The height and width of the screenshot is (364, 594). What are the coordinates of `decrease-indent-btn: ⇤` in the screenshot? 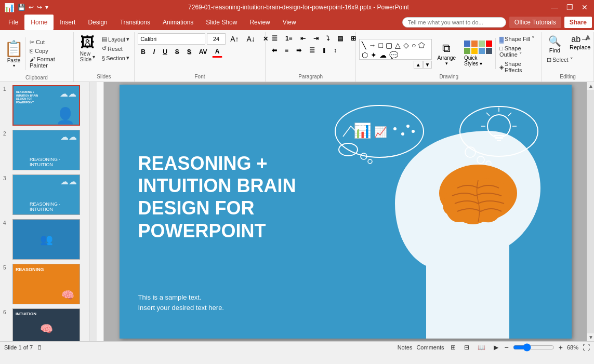 It's located at (303, 38).